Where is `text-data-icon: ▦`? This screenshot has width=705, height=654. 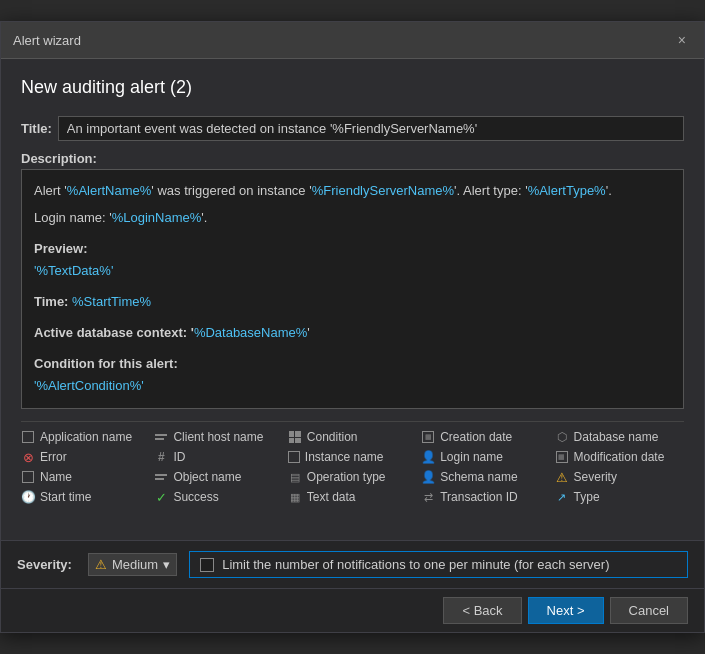 text-data-icon: ▦ is located at coordinates (295, 497).